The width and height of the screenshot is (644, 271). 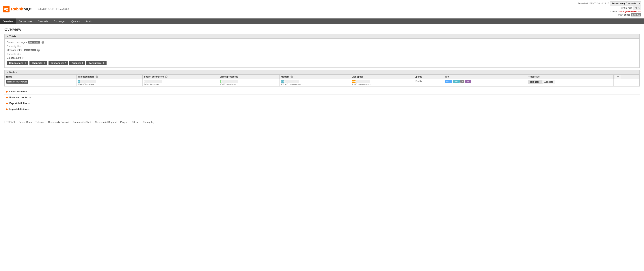 What do you see at coordinates (485, 77) in the screenshot?
I see `col-info: Info` at bounding box center [485, 77].